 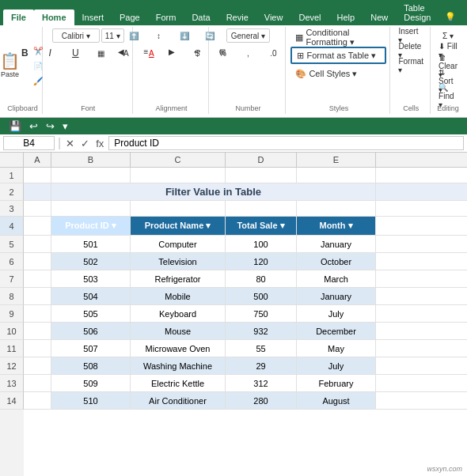 I want to click on row-header-9: 9, so click(x=12, y=314).